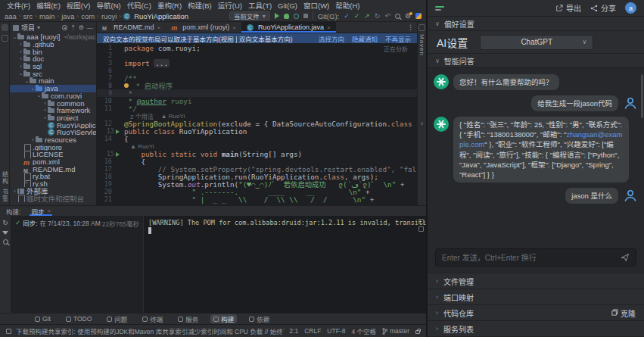 The image size is (644, 337). Describe the element at coordinates (53, 118) in the screenshot. I see `tree-item: ›project` at that location.